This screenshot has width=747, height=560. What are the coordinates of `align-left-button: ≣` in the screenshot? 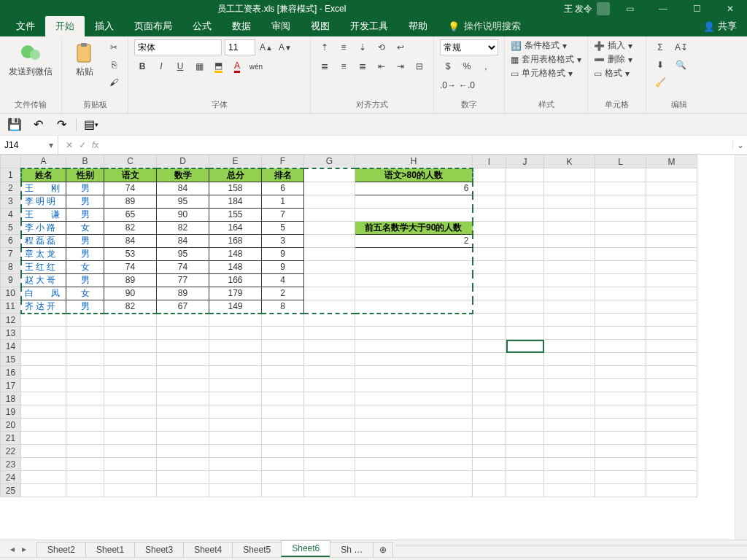 It's located at (325, 66).